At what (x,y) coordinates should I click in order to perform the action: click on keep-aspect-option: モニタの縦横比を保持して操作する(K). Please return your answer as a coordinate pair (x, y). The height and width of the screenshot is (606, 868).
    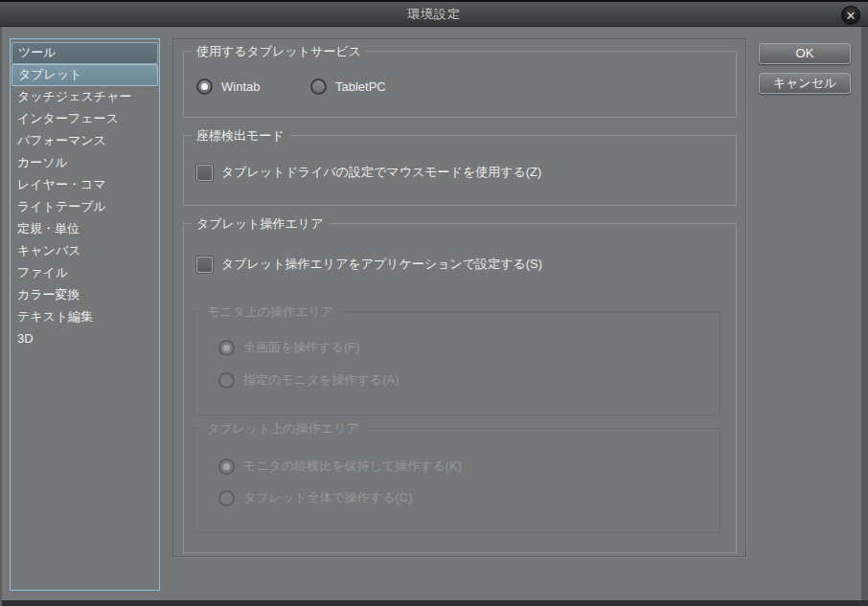
    Looking at the image, I should click on (340, 466).